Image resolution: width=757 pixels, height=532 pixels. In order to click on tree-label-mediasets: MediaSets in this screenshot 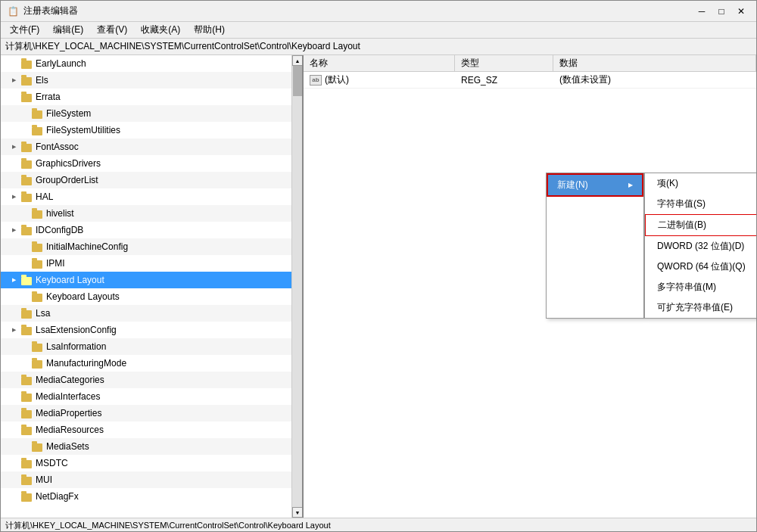, I will do `click(68, 446)`.